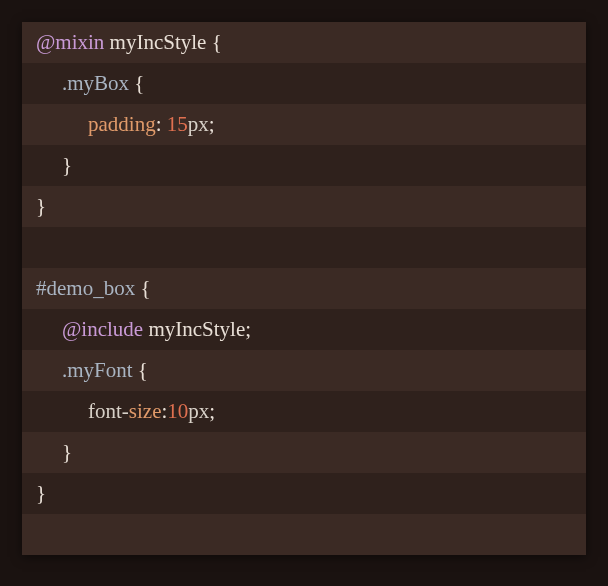  Describe the element at coordinates (98, 370) in the screenshot. I see `code-token: .myFont` at that location.